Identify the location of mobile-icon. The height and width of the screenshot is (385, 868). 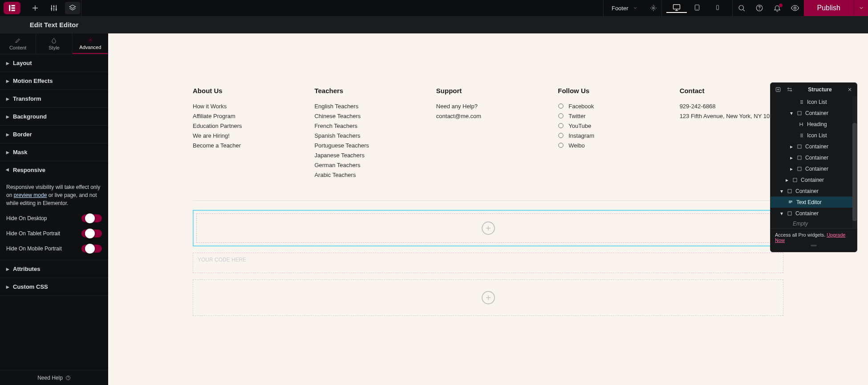
(718, 8).